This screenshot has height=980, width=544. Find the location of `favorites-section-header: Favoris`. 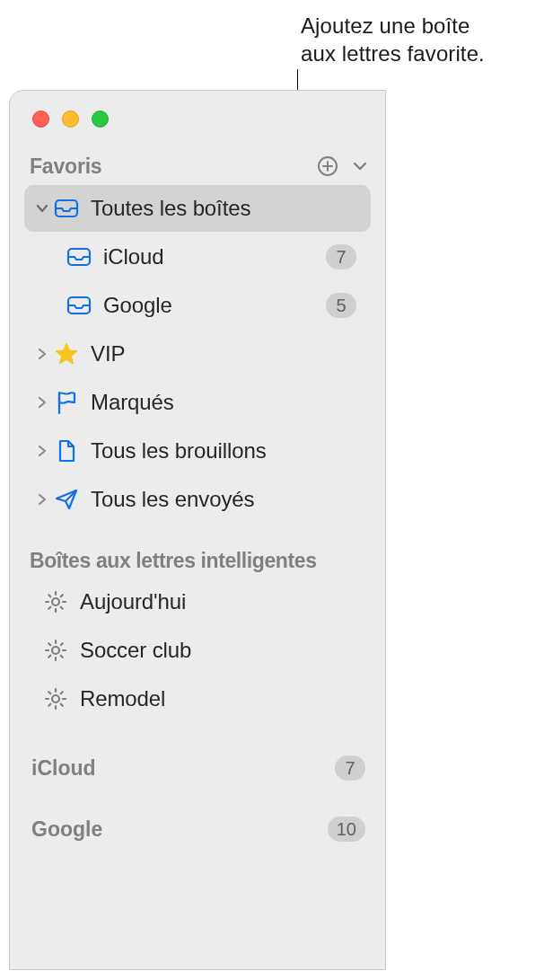

favorites-section-header: Favoris is located at coordinates (197, 168).